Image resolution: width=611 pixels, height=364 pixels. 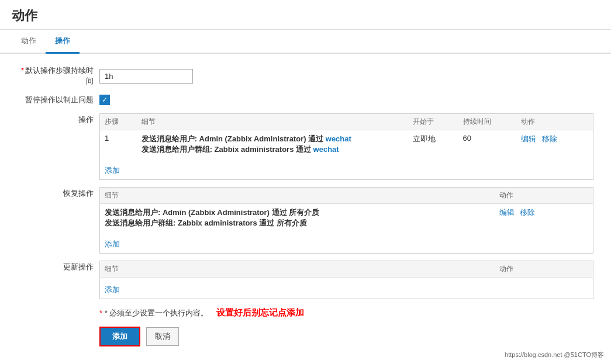 What do you see at coordinates (347, 243) in the screenshot?
I see `recovery-add-row: 添加` at bounding box center [347, 243].